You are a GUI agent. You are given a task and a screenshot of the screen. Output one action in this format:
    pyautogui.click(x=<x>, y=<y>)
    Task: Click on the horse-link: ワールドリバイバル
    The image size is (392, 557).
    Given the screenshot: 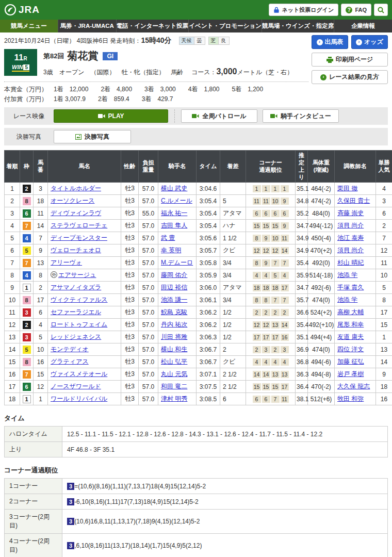 What is the action you would take?
    pyautogui.click(x=79, y=399)
    